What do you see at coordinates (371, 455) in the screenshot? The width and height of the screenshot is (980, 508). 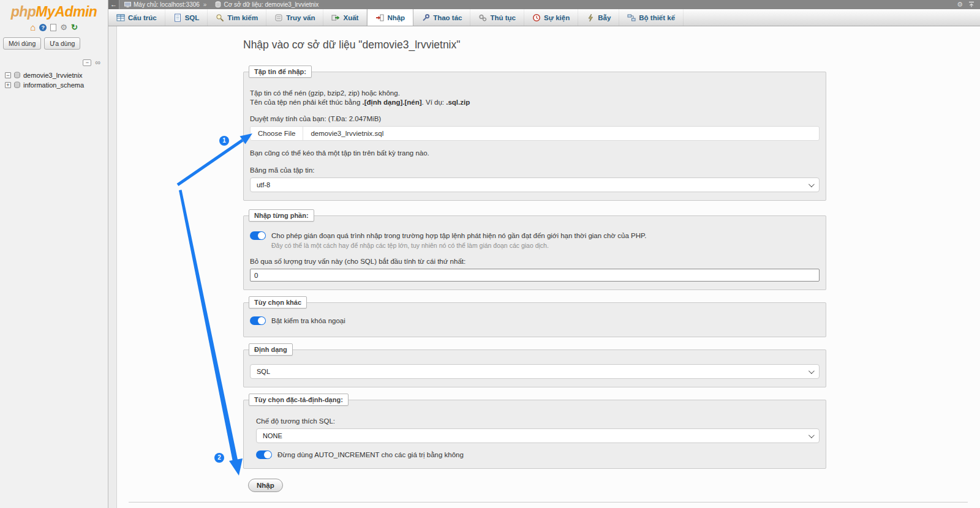 I see `autoincrement-label: Đừng dùng AUTO_INCREMENT cho các giá trị…` at bounding box center [371, 455].